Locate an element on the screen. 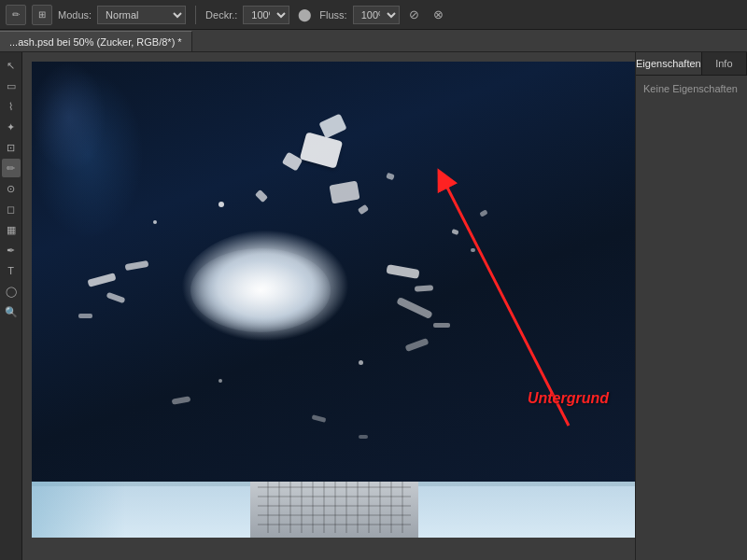 Image resolution: width=747 pixels, height=560 pixels. zoom-tool: 🔍 is located at coordinates (11, 312).